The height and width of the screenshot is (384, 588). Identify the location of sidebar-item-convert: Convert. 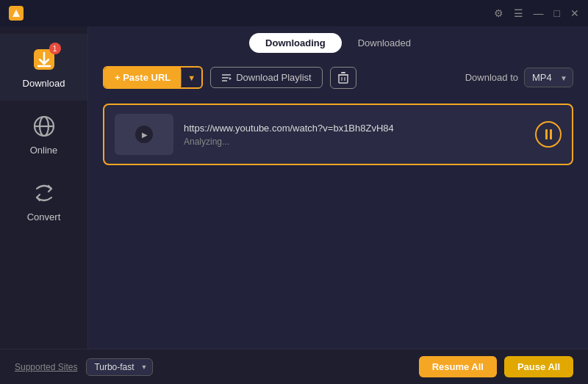
(44, 201).